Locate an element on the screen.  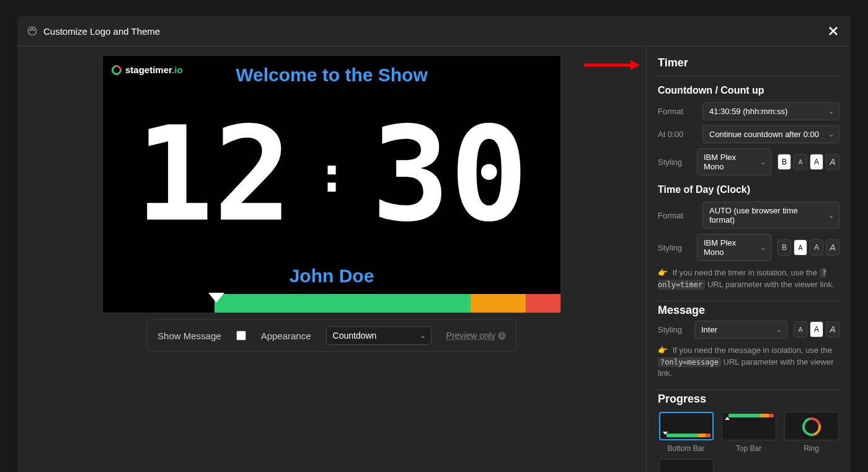
preview-headline: Welcome to the Show is located at coordinates (332, 75).